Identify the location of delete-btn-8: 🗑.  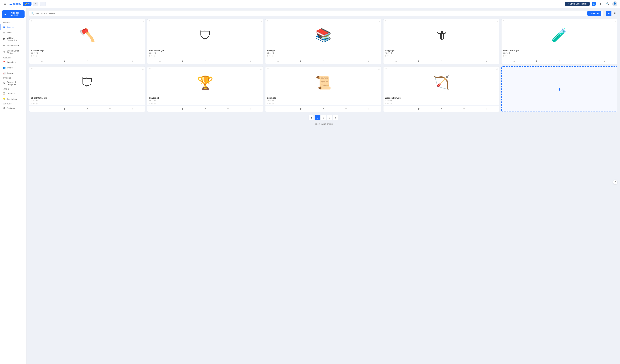
(301, 109).